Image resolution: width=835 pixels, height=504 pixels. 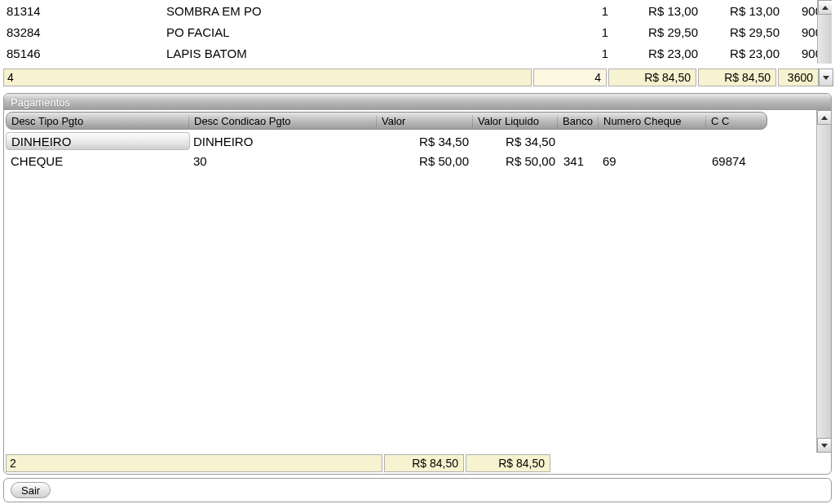 I want to click on payment-tipo: CHEQUE, so click(x=98, y=161).